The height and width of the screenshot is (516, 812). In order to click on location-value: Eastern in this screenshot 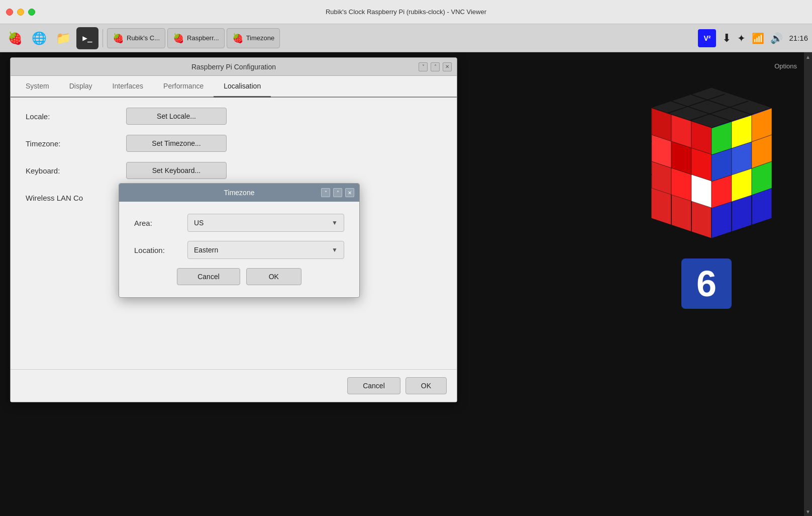, I will do `click(206, 250)`.